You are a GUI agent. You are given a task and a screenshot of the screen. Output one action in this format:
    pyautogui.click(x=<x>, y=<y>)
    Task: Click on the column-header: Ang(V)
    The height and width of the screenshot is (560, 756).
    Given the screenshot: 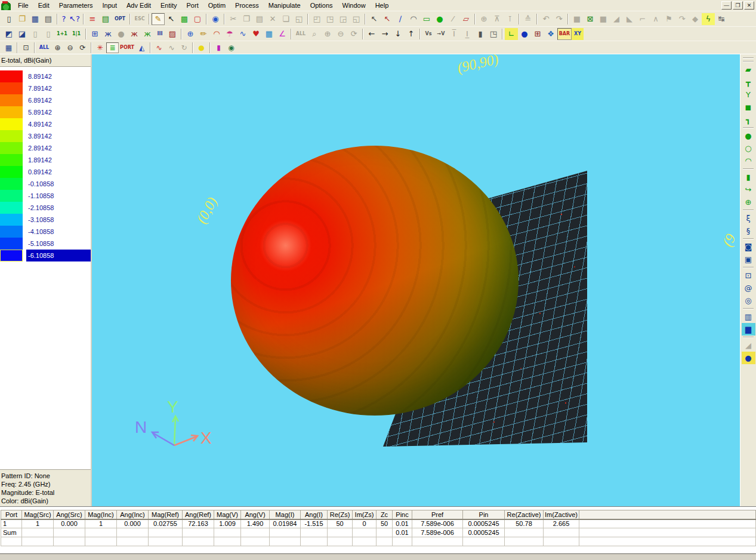 What is the action you would take?
    pyautogui.click(x=255, y=515)
    